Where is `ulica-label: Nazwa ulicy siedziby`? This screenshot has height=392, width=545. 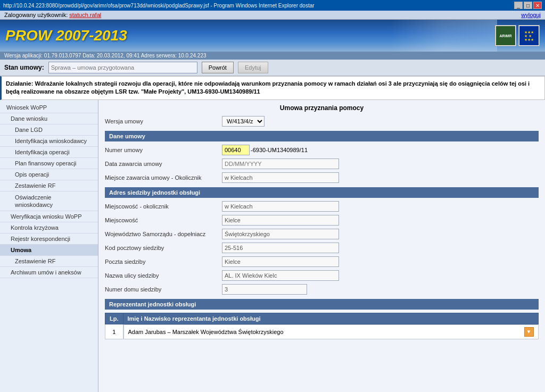
ulica-label: Nazwa ulicy siedziby is located at coordinates (163, 276).